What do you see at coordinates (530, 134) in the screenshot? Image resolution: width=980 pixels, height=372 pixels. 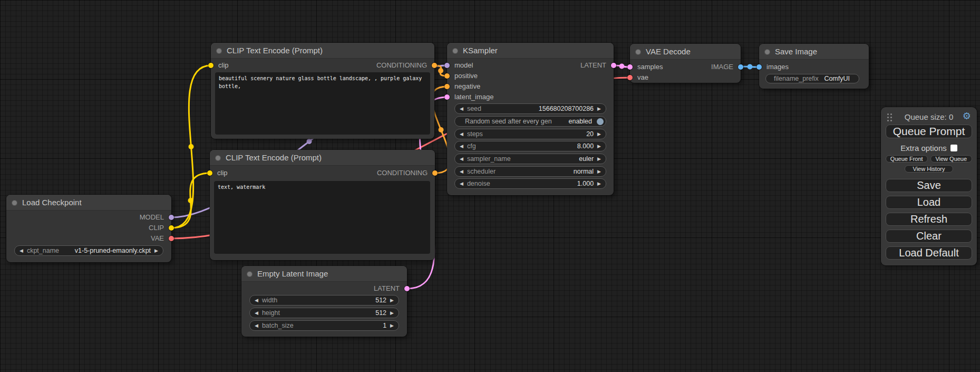 I see `steps-widget: ◀ steps 20 ▶` at bounding box center [530, 134].